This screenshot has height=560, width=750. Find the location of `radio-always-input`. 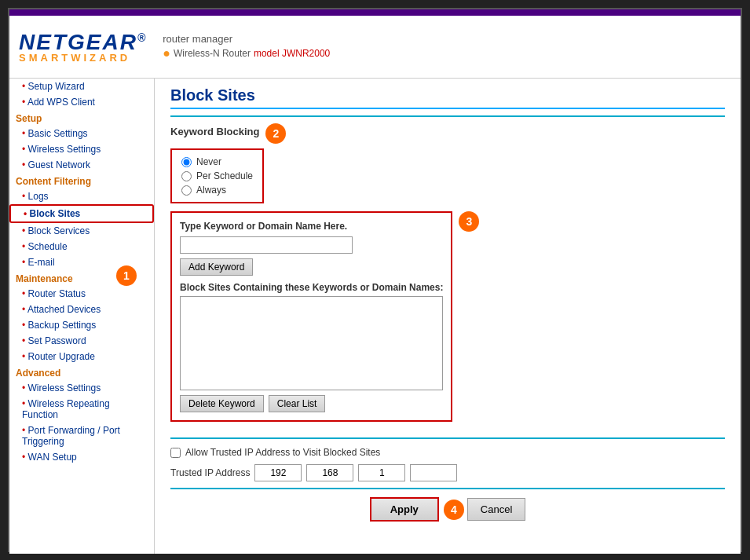

radio-always-input is located at coordinates (187, 190).